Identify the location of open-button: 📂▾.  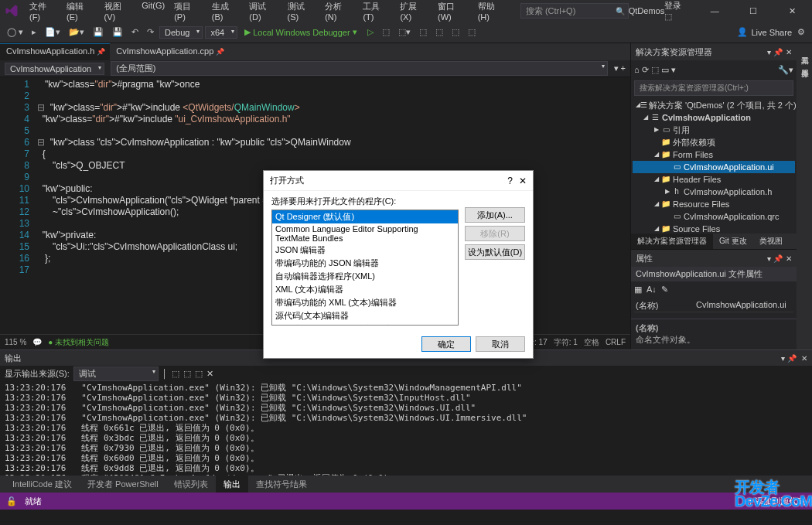
(77, 32).